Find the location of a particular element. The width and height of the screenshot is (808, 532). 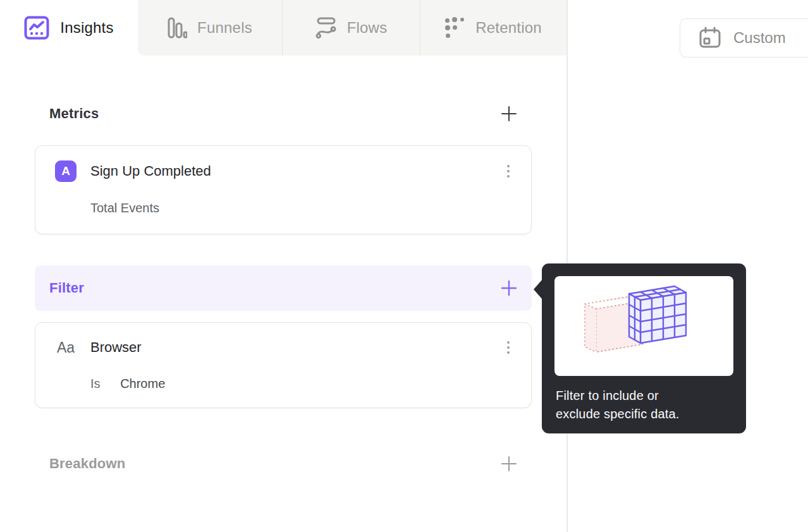

filter-condition: Is Chrome is located at coordinates (283, 384).